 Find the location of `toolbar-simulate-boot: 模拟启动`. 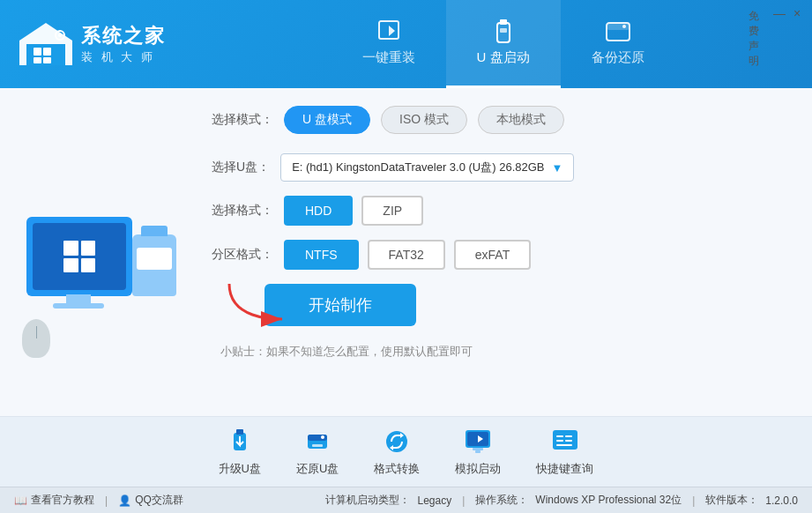

toolbar-simulate-boot: 模拟启动 is located at coordinates (478, 452).